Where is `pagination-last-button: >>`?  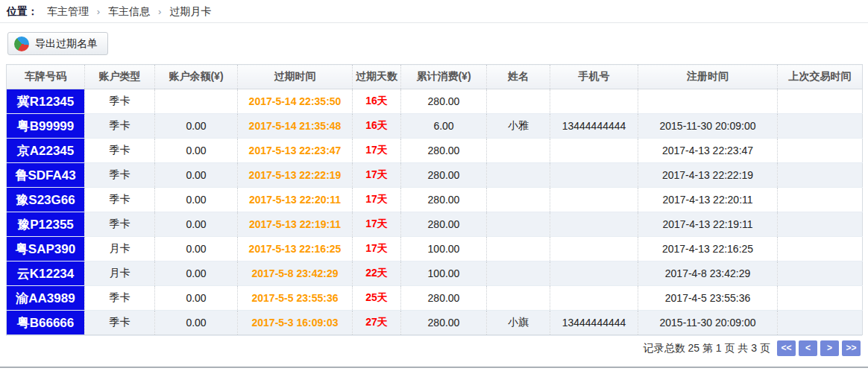 pagination-last-button: >> is located at coordinates (852, 349).